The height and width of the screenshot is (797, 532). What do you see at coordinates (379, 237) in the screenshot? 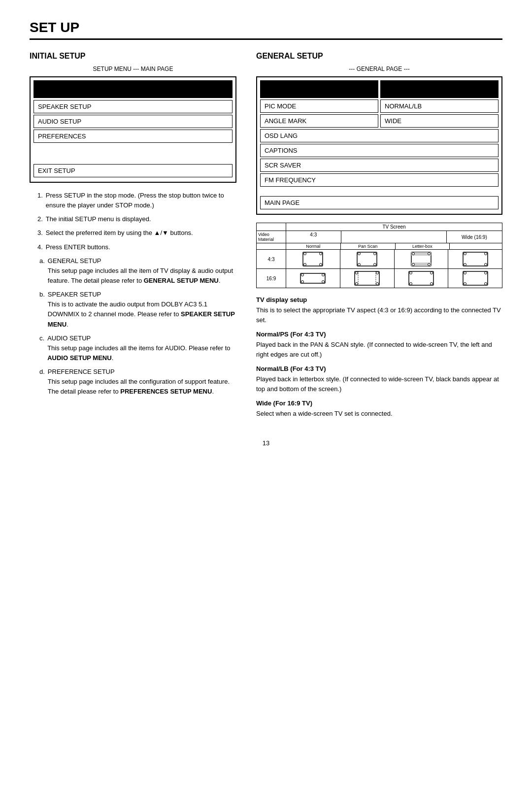
I see `tv-sub-header: Video Material 4:3 Wide (16:9)` at bounding box center [379, 237].